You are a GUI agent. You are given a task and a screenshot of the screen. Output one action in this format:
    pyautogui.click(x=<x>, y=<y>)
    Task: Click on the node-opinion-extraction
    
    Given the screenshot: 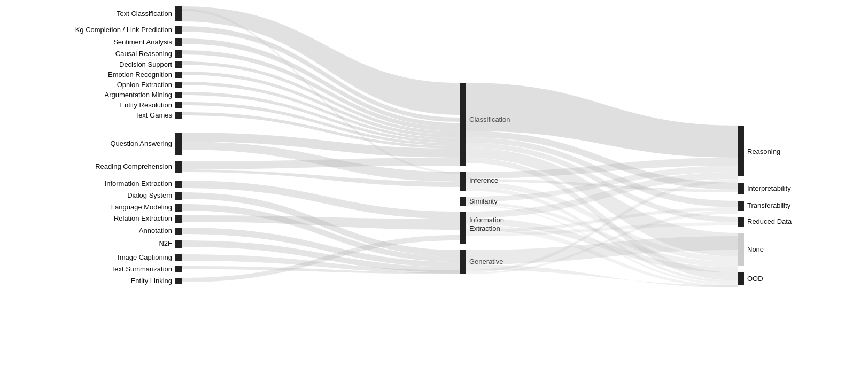 What is the action you would take?
    pyautogui.click(x=179, y=85)
    